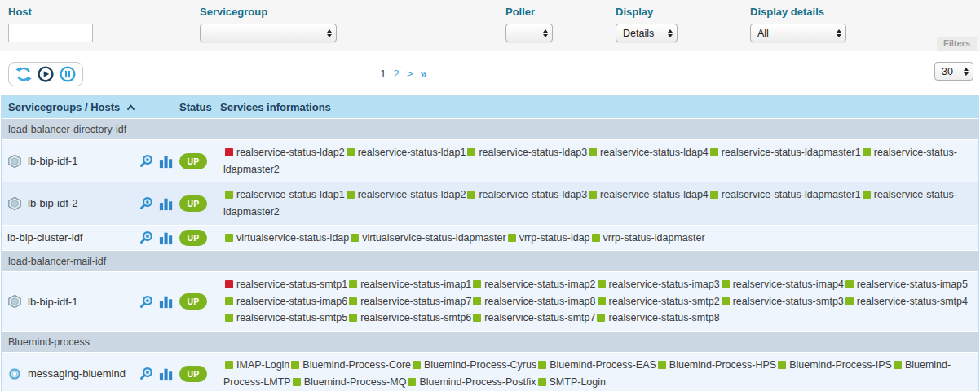  Describe the element at coordinates (798, 11) in the screenshot. I see `display-details-filter-label: Display details` at that location.